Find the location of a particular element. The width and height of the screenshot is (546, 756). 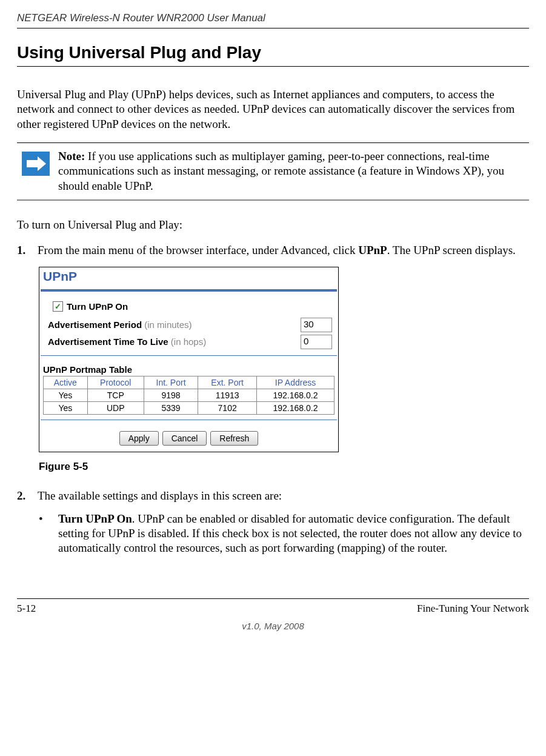

note-text: Note: If you use applications such as mu… is located at coordinates (291, 171).